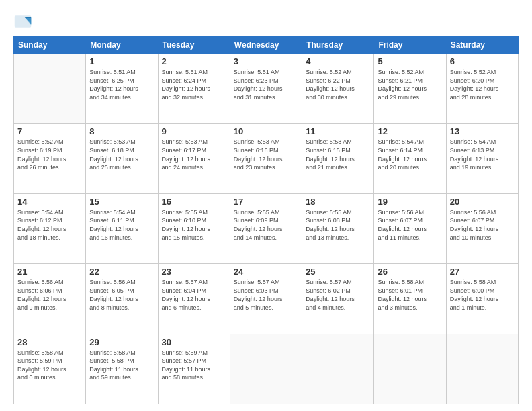 This screenshot has height=411, width=532. Describe the element at coordinates (50, 369) in the screenshot. I see `day-cell: 28Sunrise: 5:58 AM Sunset: 5:59 PM Dayli…` at that location.